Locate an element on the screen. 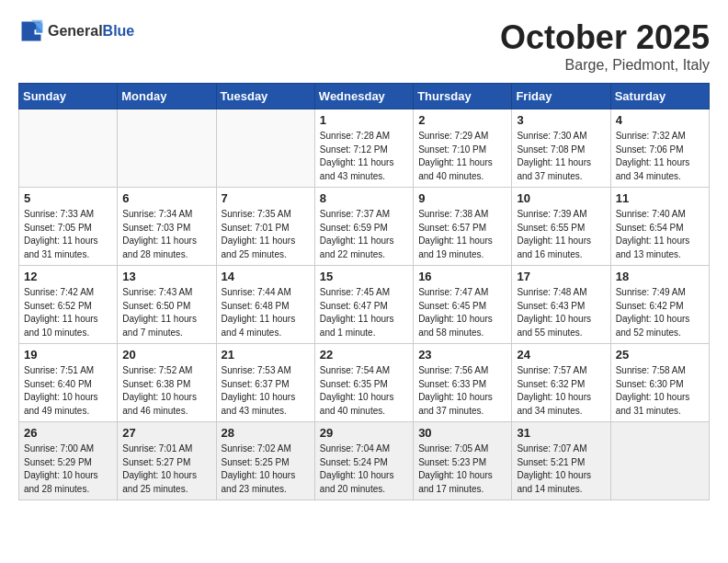 This screenshot has width=728, height=563. calendar-cell: 12Sunrise: 7:42 AMSunset: 6:52 PMDayligh… is located at coordinates (68, 305).